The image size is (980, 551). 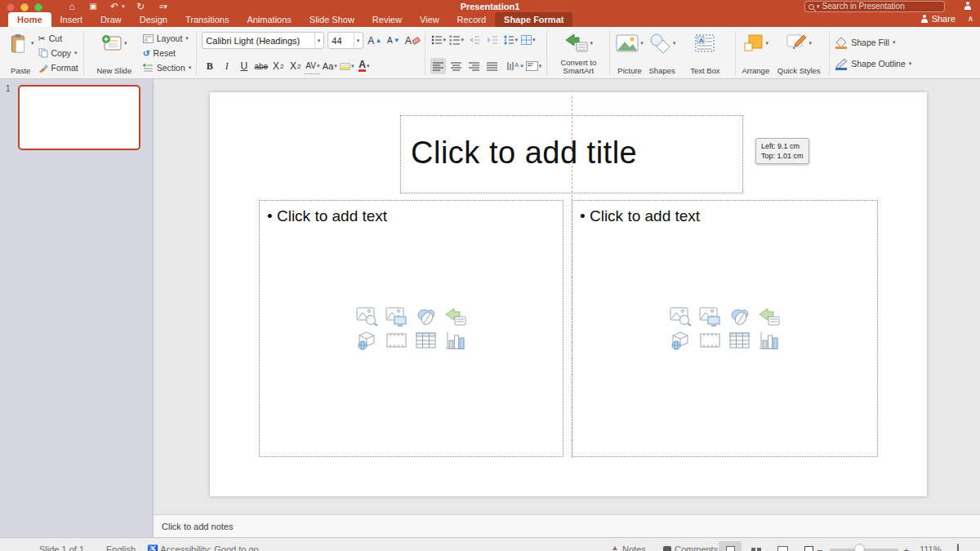 What do you see at coordinates (782, 156) in the screenshot?
I see `tooltip-top-value: Top: 1.01 cm` at bounding box center [782, 156].